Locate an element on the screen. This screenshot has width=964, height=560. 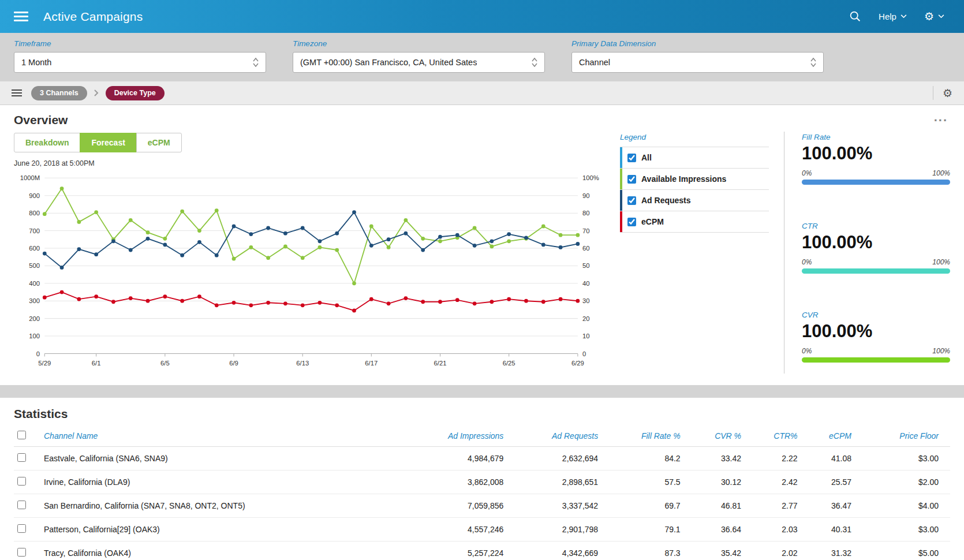
menu-icon is located at coordinates (21, 16).